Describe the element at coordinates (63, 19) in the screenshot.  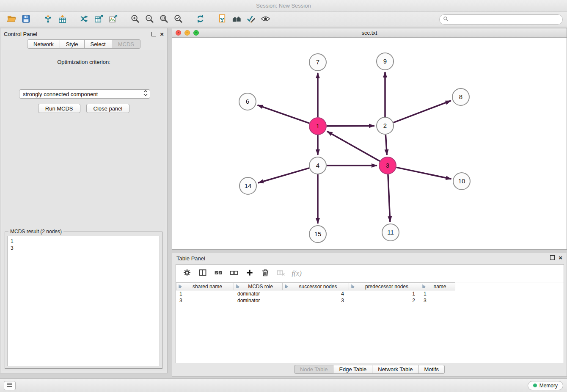
I see `import-table-icon` at that location.